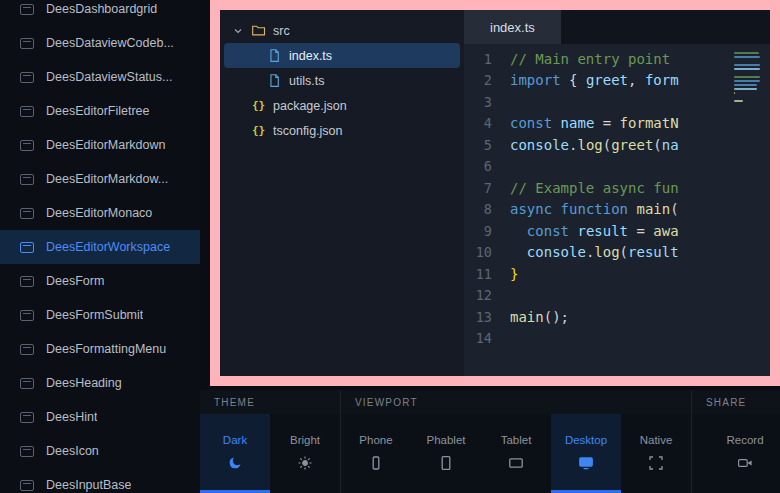 This screenshot has width=780, height=493. I want to click on toolbar-button-native: Native, so click(656, 454).